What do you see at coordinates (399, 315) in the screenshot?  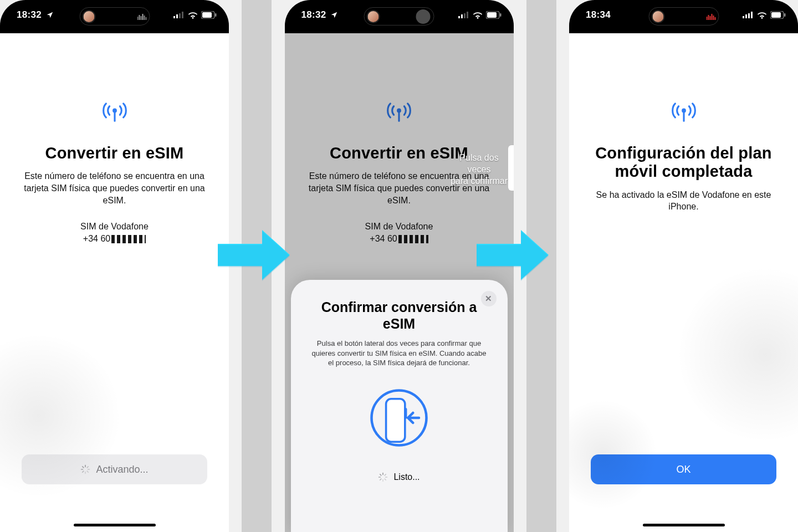 I see `sheet-title: Confirmar conversión a eSIM` at bounding box center [399, 315].